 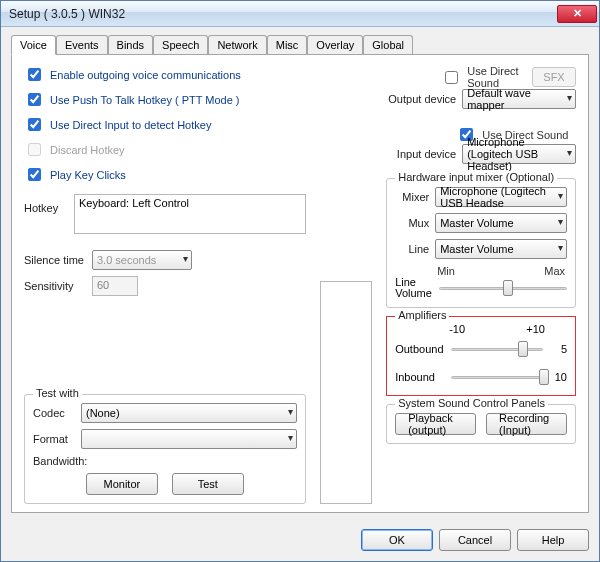 I want to click on min-label: Min, so click(x=446, y=271).